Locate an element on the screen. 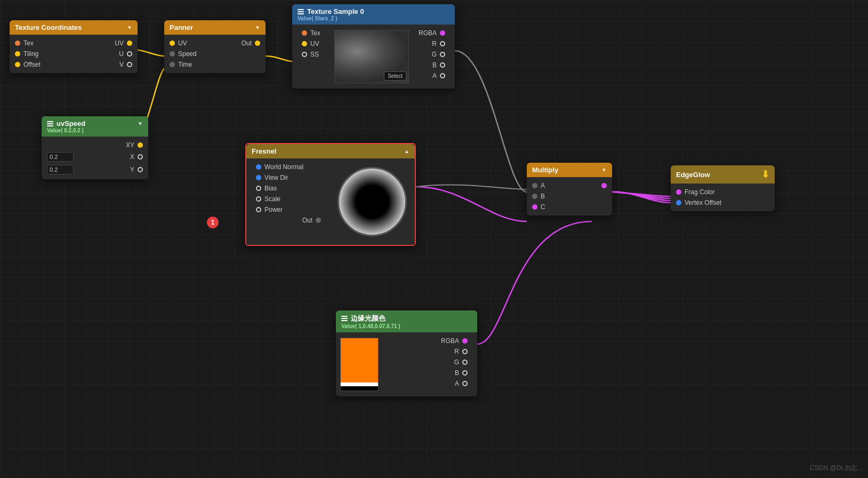  tex-coords-v-pin is located at coordinates (130, 65).